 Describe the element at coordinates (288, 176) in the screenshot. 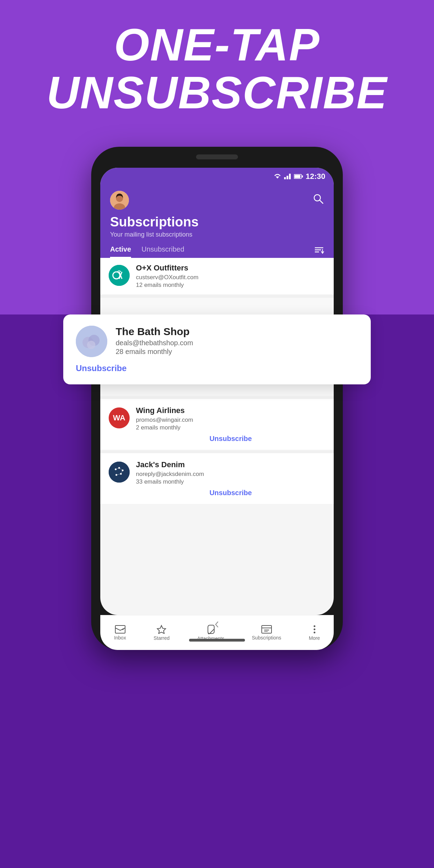

I see `signal-icon` at that location.